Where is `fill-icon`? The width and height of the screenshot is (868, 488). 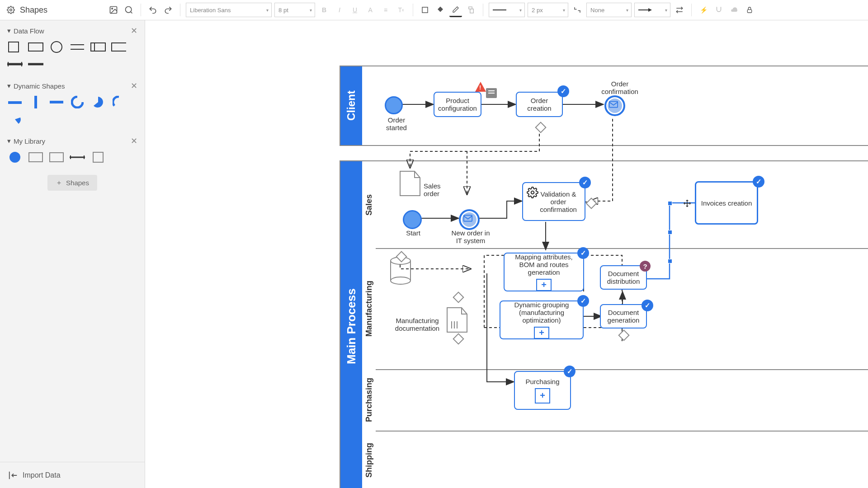
fill-icon is located at coordinates (440, 10).